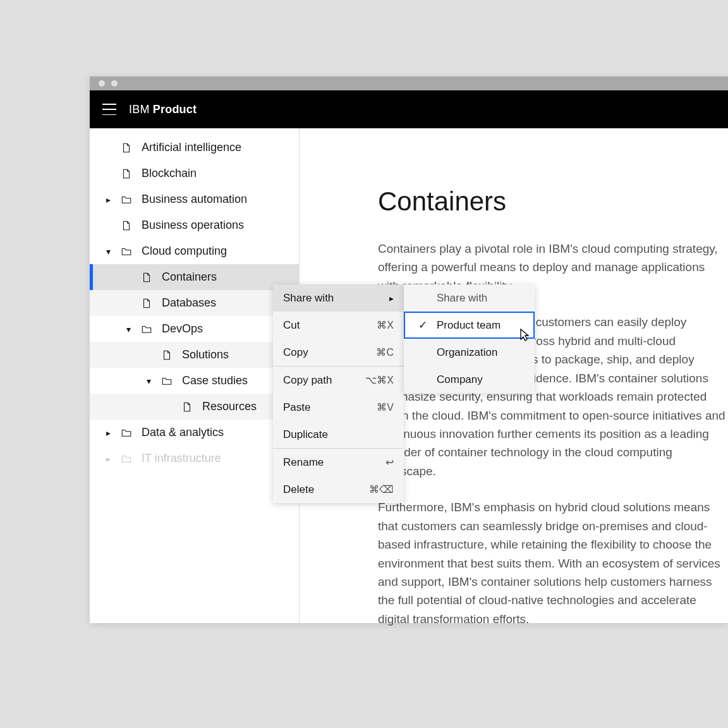  I want to click on sidebar-item-solutions: Solutions, so click(195, 355).